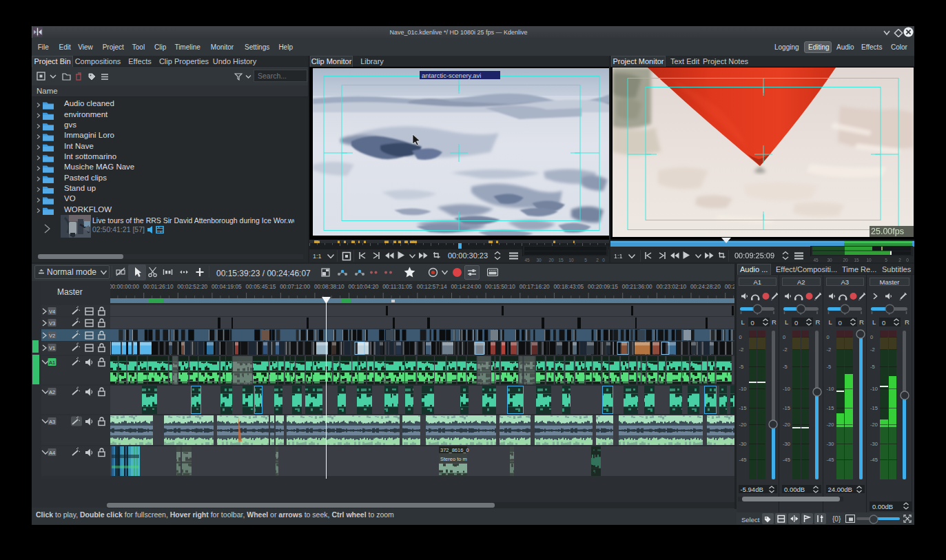  What do you see at coordinates (52, 393) in the screenshot?
I see `svg-text: A2` at bounding box center [52, 393].